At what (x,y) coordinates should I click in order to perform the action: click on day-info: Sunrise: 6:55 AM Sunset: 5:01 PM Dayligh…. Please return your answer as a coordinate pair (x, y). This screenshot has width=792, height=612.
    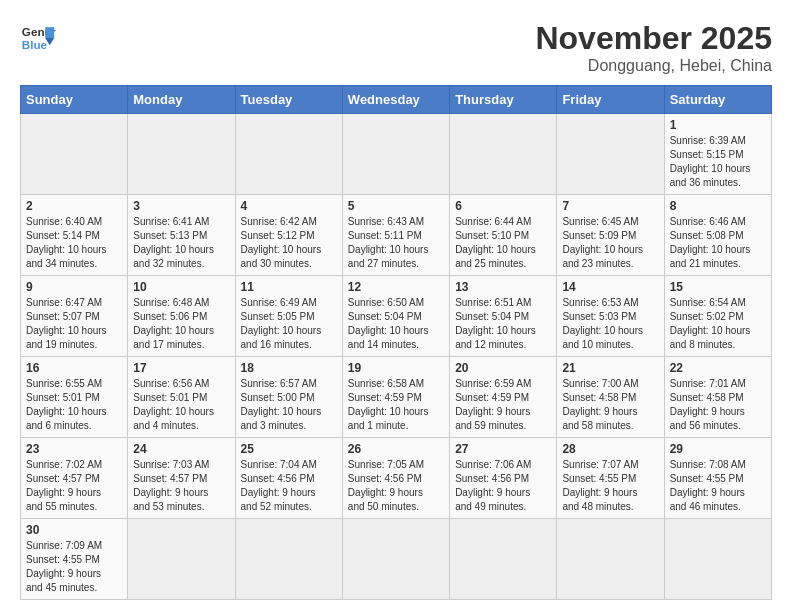
    Looking at the image, I should click on (74, 405).